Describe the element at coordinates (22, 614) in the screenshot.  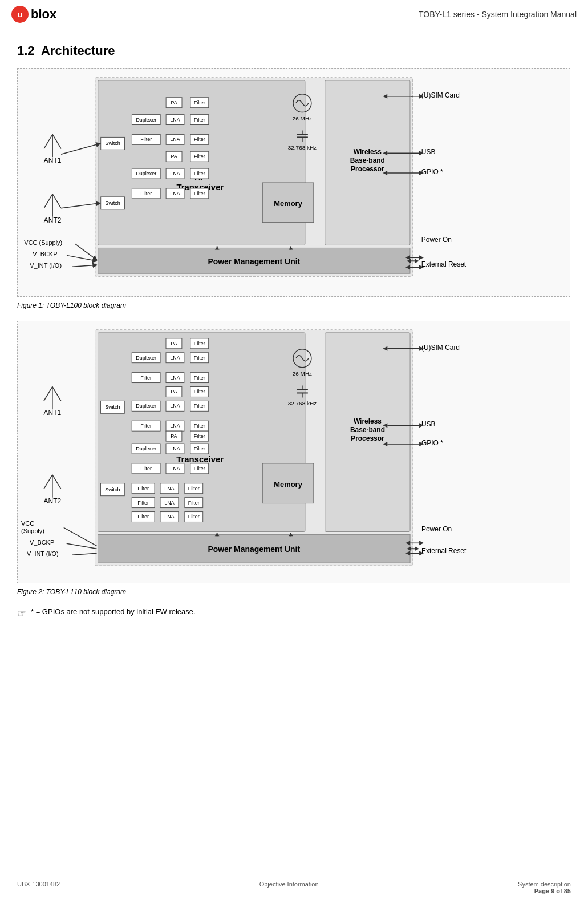
I see `note-icon: ☞` at that location.